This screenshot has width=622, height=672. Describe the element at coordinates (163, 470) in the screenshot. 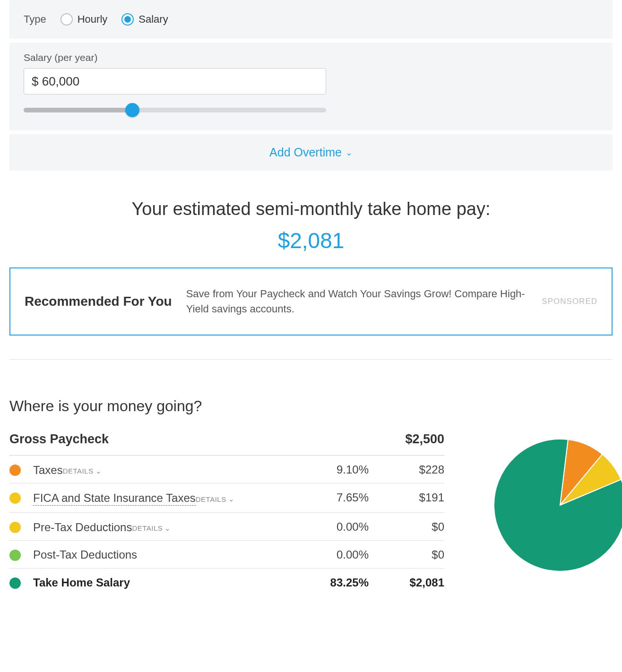

I see `breakdown-name-cell: TaxesDETAILS⌄` at that location.